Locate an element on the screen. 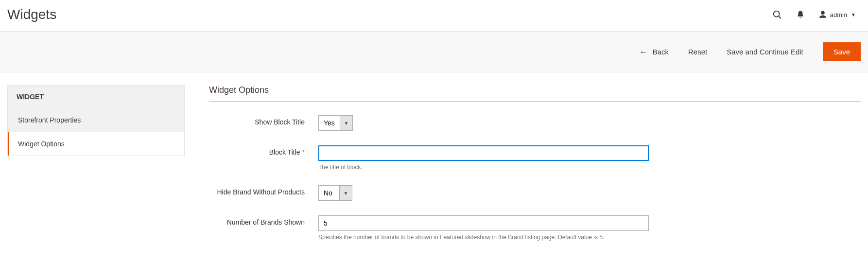  user-icon is located at coordinates (823, 15).